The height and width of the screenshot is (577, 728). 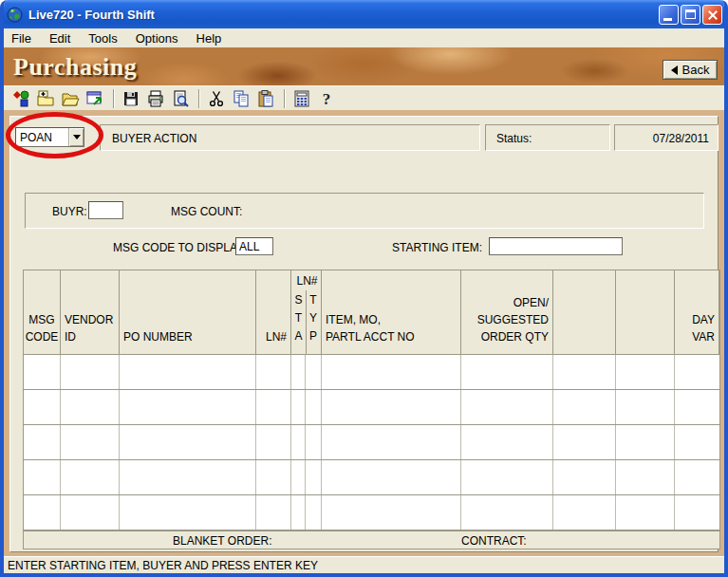 What do you see at coordinates (95, 99) in the screenshot?
I see `goto-button` at bounding box center [95, 99].